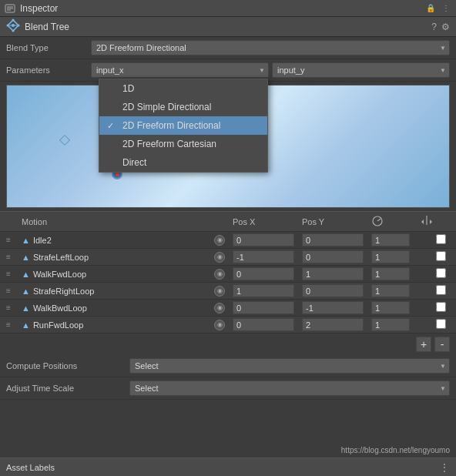 The height and width of the screenshot is (476, 456). What do you see at coordinates (438, 8) in the screenshot?
I see `title-bar-right: 🔒 ⋮` at bounding box center [438, 8].